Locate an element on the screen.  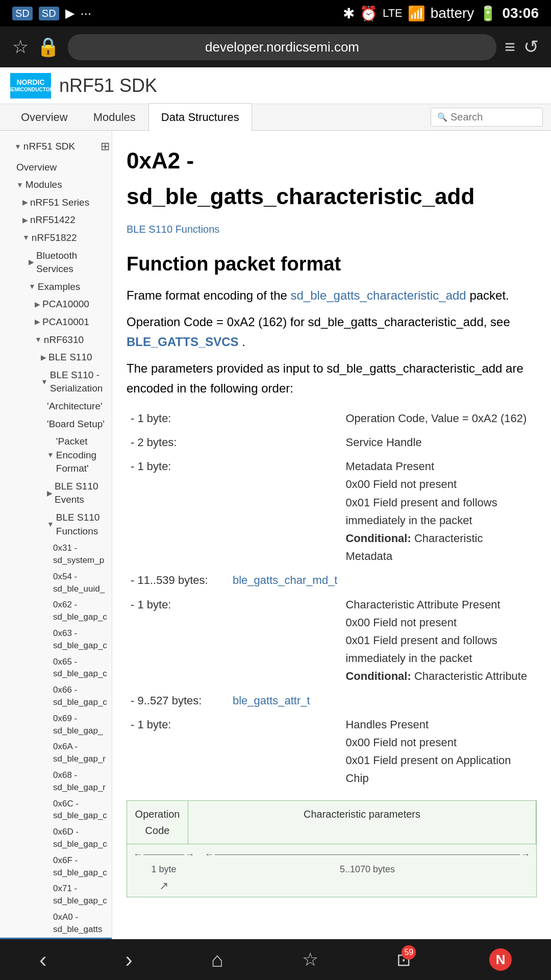
breadcrumb-link: BLE S110 Functions is located at coordinates (173, 229).